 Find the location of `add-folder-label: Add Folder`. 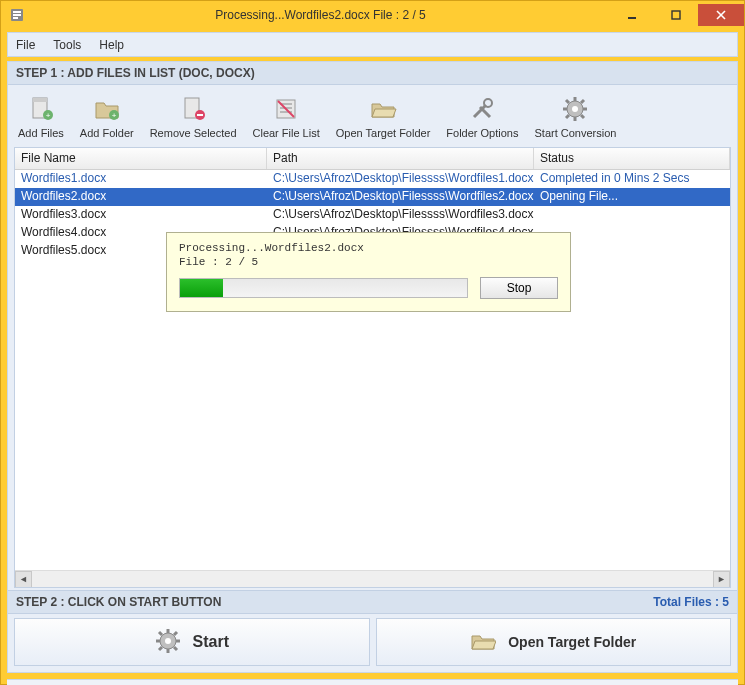

add-folder-label: Add Folder is located at coordinates (107, 133).